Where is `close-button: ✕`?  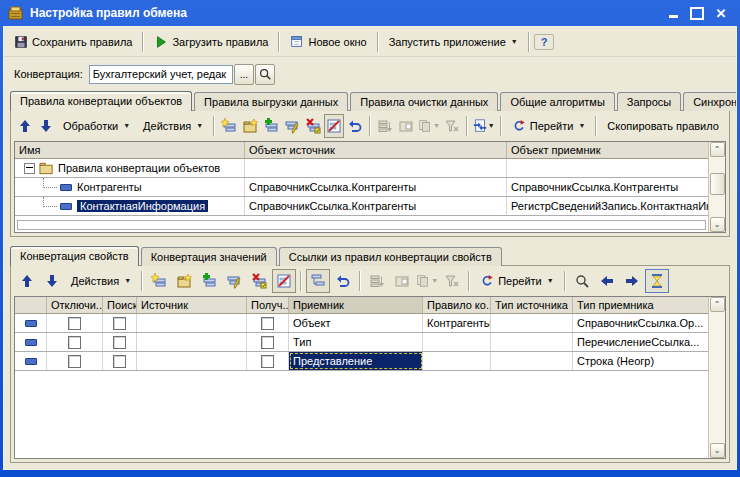 close-button: ✕ is located at coordinates (721, 13).